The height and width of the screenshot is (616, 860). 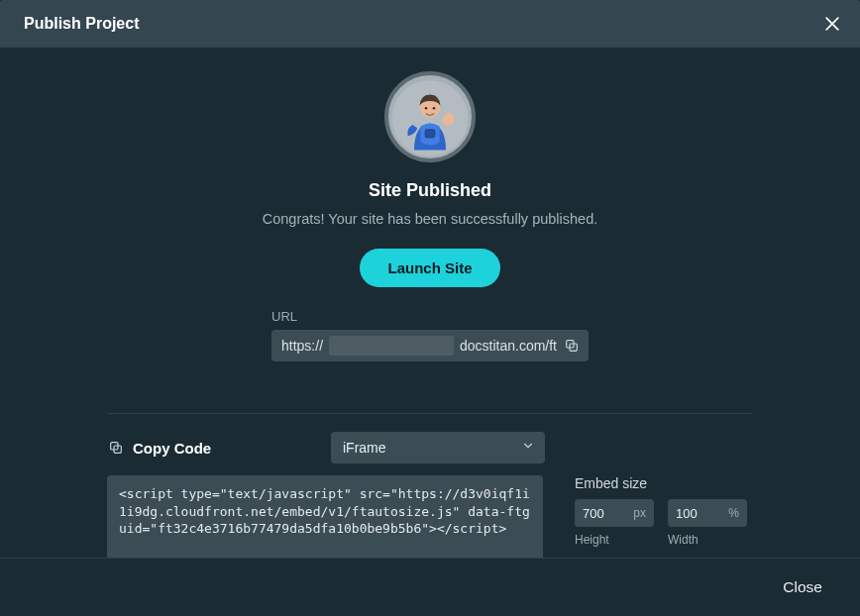 What do you see at coordinates (614, 513) in the screenshot?
I see `embed-height-field: px` at bounding box center [614, 513].